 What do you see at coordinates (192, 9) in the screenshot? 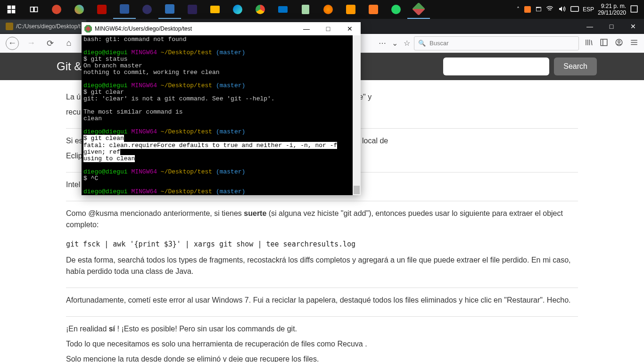
I see `taskbar-app-eclipse` at bounding box center [192, 9].